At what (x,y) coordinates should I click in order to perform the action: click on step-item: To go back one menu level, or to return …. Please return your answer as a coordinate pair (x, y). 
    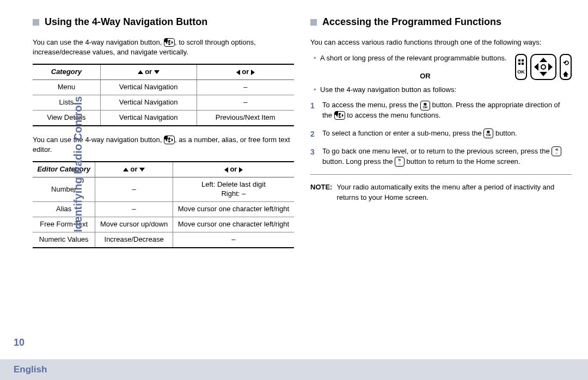
    Looking at the image, I should click on (441, 157).